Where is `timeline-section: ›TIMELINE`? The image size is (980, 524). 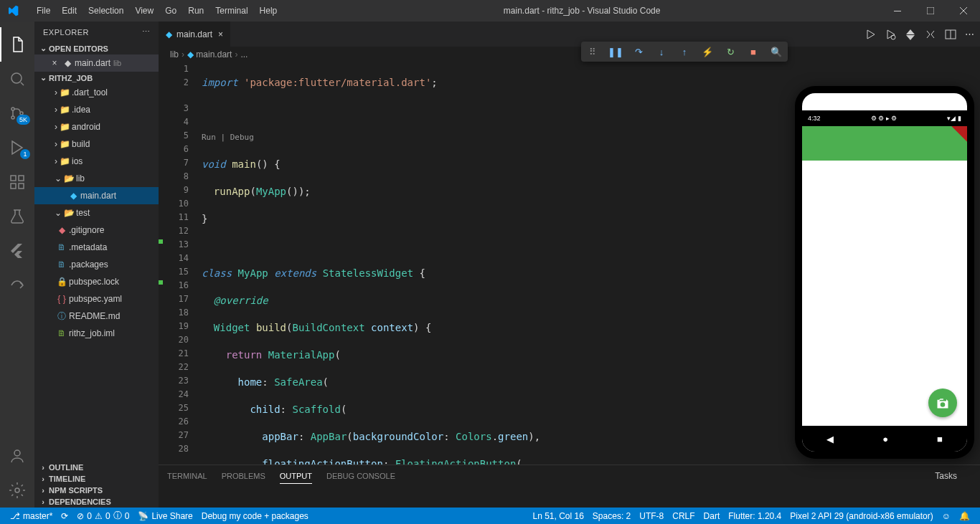 timeline-section: ›TIMELINE is located at coordinates (96, 479).